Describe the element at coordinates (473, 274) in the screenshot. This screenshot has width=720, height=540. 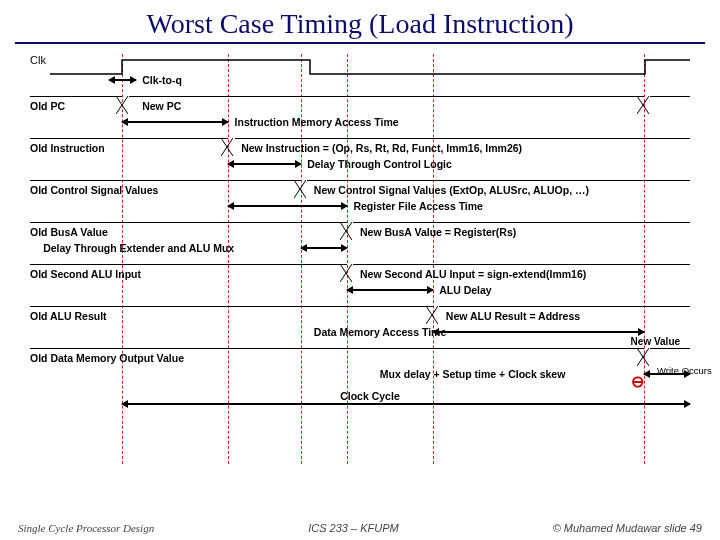
I see `label-new-alu-in: New Second ALU Input = sign-extend(Imm16…` at that location.